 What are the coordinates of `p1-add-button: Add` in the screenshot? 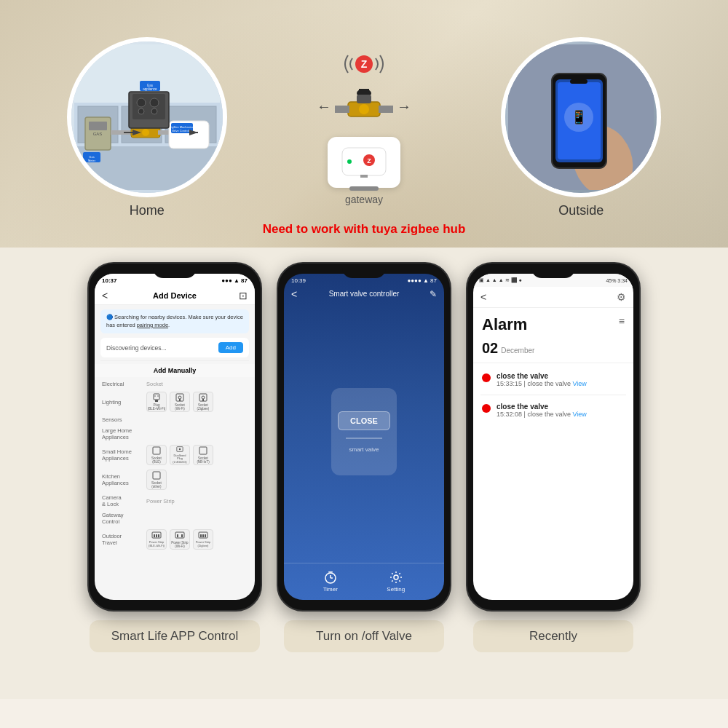 It's located at (231, 348).